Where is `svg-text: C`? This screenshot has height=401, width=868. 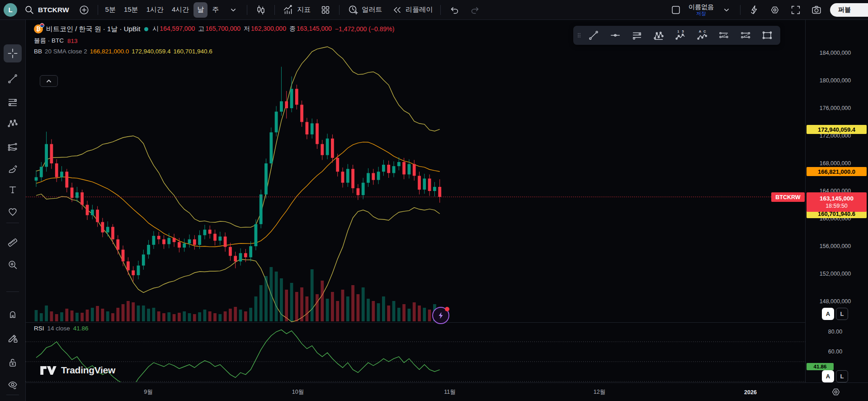
svg-text: C is located at coordinates (705, 32).